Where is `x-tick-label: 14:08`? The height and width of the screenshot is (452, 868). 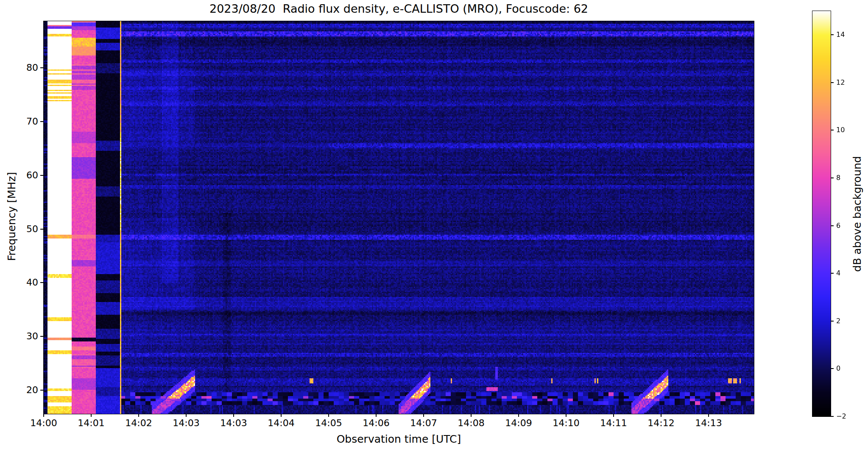 x-tick-label: 14:08 is located at coordinates (471, 423).